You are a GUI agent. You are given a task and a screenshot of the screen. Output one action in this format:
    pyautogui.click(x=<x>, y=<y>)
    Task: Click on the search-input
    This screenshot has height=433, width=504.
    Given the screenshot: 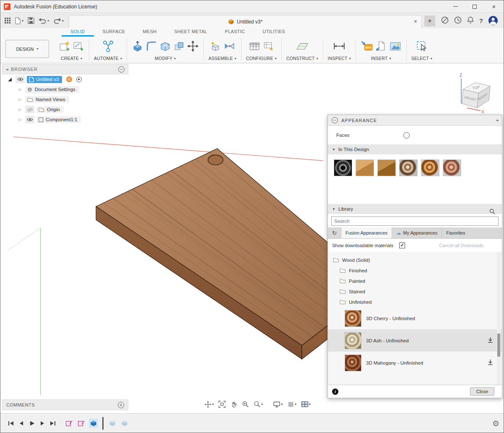 What is the action you would take?
    pyautogui.click(x=415, y=221)
    